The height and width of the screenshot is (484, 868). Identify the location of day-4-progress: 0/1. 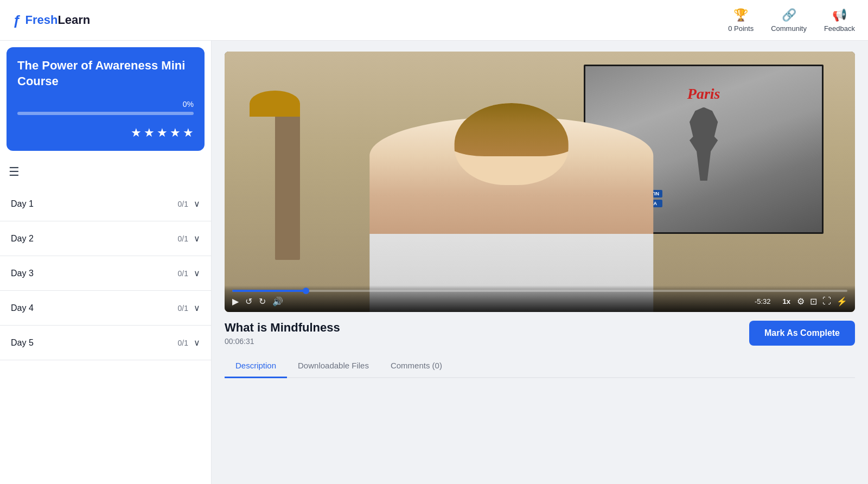
(183, 308).